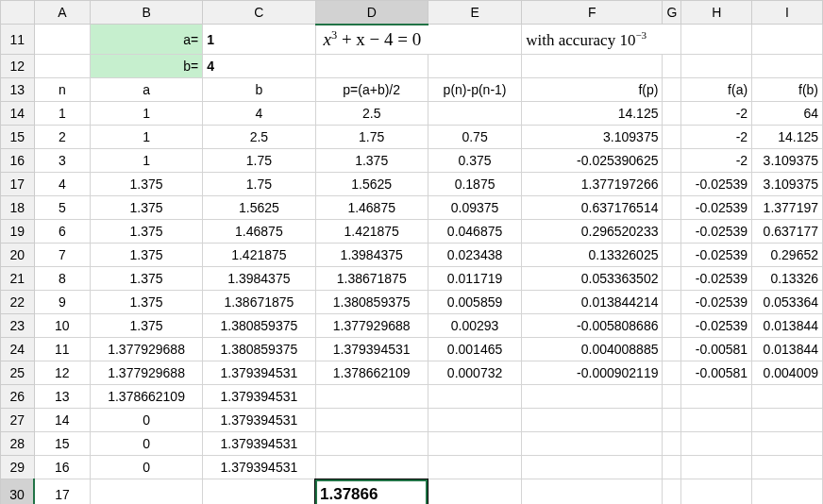 This screenshot has height=504, width=823. Describe the element at coordinates (62, 13) in the screenshot. I see `col-header-A: A` at that location.